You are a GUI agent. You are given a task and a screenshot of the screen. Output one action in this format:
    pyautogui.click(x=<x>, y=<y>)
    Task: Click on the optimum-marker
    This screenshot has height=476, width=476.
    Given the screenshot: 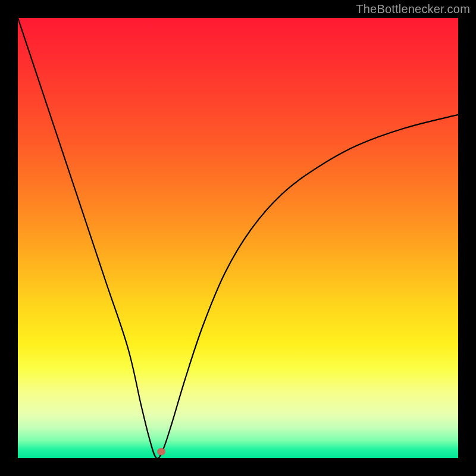 What is the action you would take?
    pyautogui.click(x=161, y=452)
    